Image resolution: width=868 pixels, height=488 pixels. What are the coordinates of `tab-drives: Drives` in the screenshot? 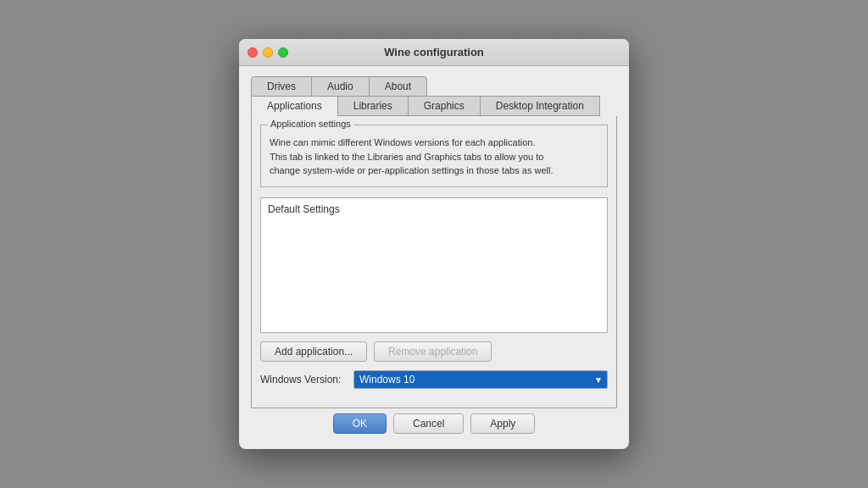 It's located at (281, 86).